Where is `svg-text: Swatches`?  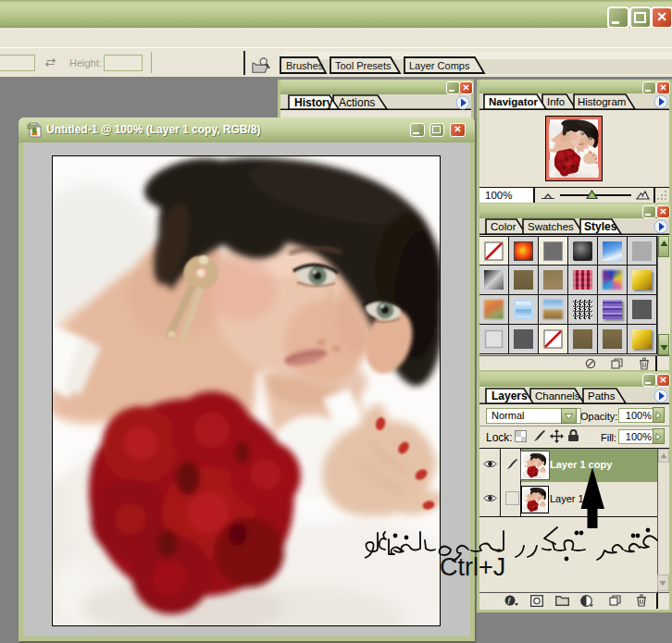 svg-text: Swatches is located at coordinates (551, 227).